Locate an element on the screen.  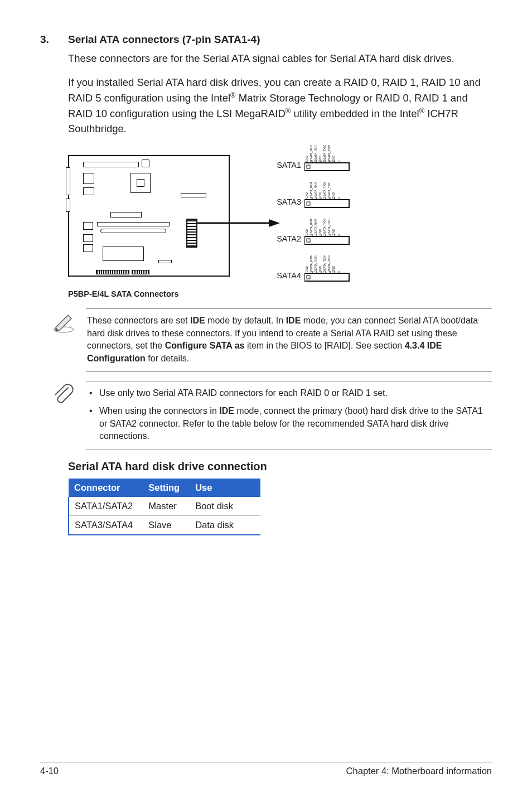
svg-text: RSATA_TXN1 is located at coordinates (325, 153).